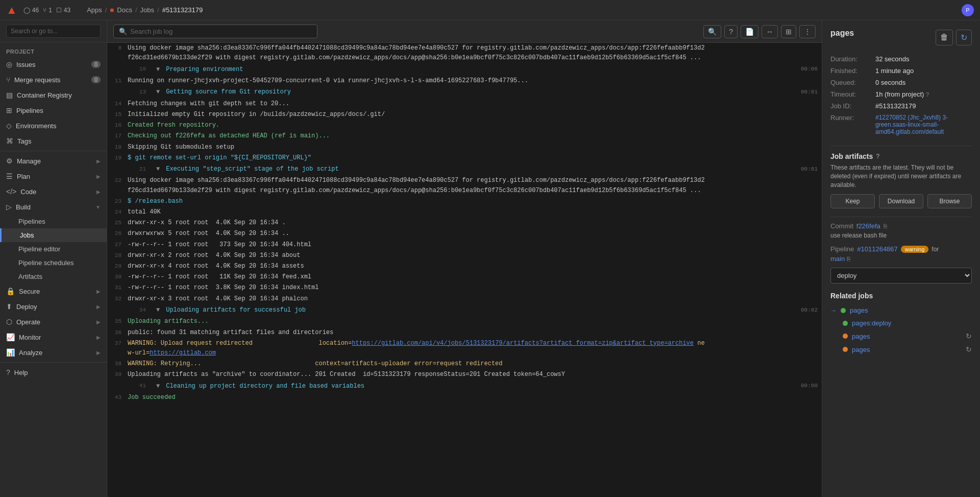 This screenshot has height=497, width=980. I want to click on more-icon-btn: ⋮, so click(807, 32).